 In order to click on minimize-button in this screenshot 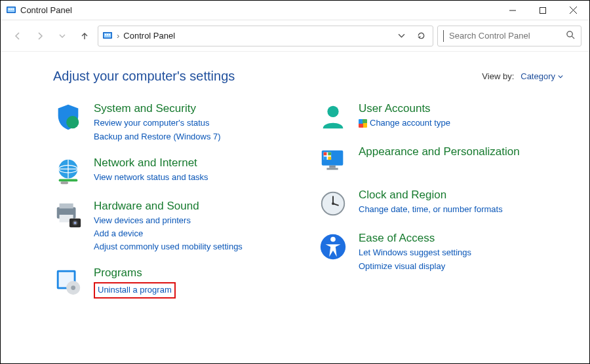, I will do `click(513, 10)`.